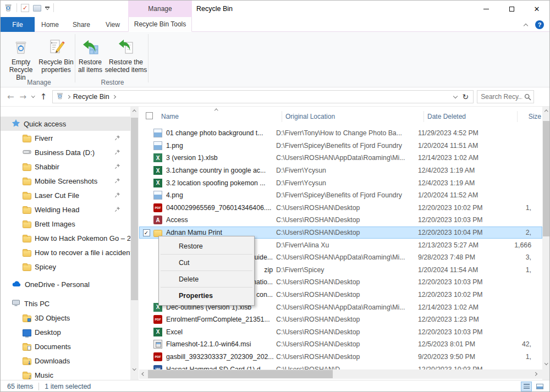 Image resolution: width=550 pixels, height=392 pixels. I want to click on empty-recycle-bin-button: Empty Recycle Bin, so click(21, 58).